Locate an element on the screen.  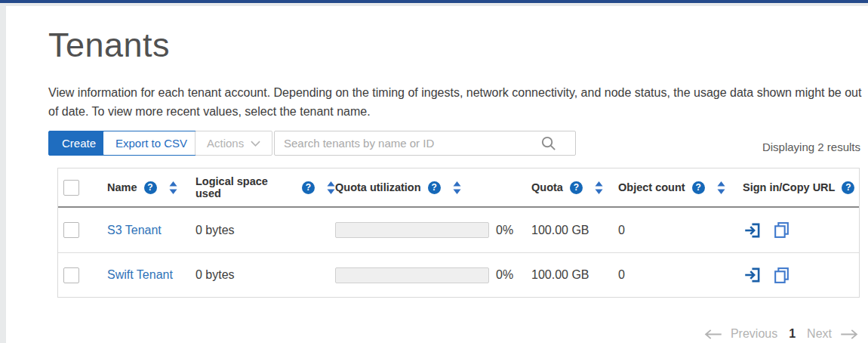
page-description: View information for each tenant account… is located at coordinates (455, 102).